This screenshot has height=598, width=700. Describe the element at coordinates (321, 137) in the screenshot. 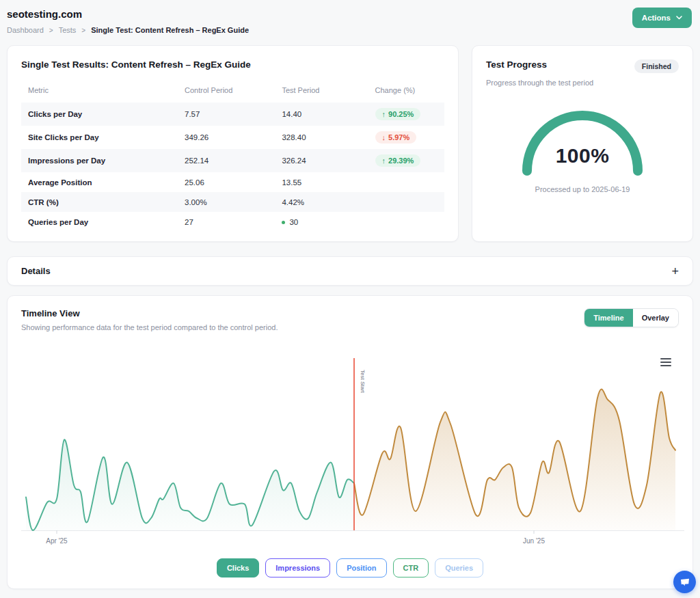

I see `test-value: 328.40` at that location.